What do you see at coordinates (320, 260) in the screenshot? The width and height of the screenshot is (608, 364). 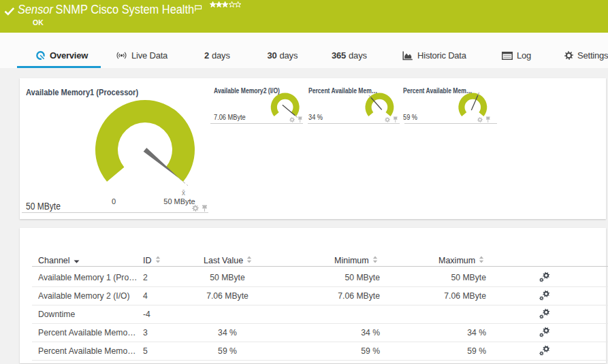 I see `table-header-row: Channel ID Last Value Minimum Maximum` at bounding box center [320, 260].